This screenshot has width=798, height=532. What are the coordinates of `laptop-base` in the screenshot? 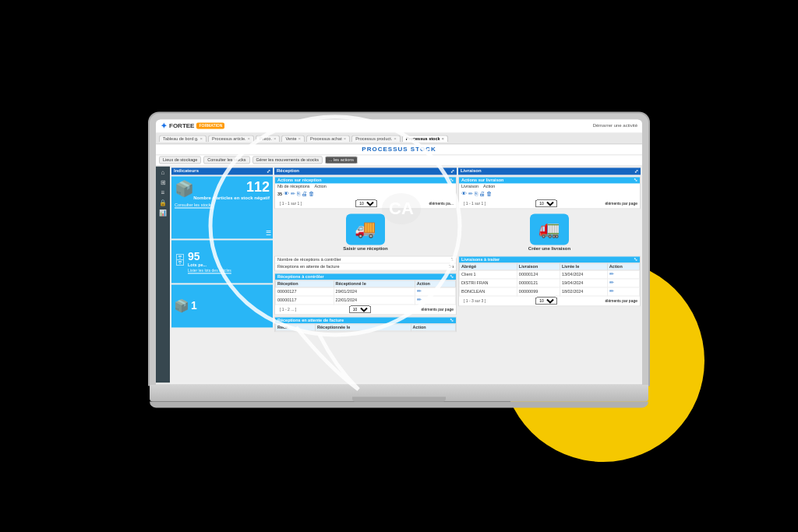 It's located at (399, 393).